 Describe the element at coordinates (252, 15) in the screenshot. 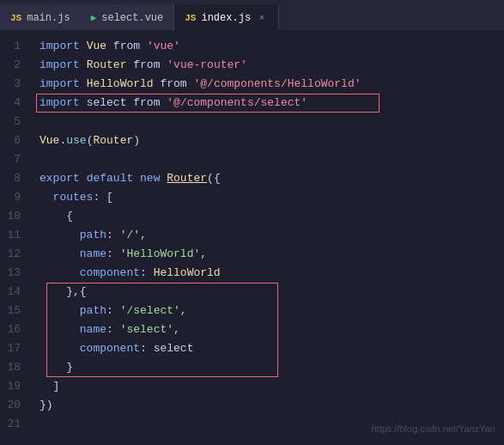

I see `tab-bar: JS main.js ▶ select.vue JS index.js ×` at that location.